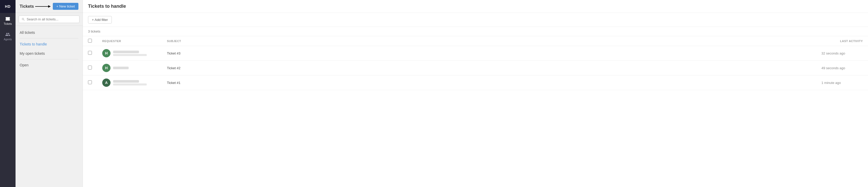 The image size is (868, 187). Describe the element at coordinates (49, 6) in the screenshot. I see `sidebar-header: Tickets + New ticket` at that location.